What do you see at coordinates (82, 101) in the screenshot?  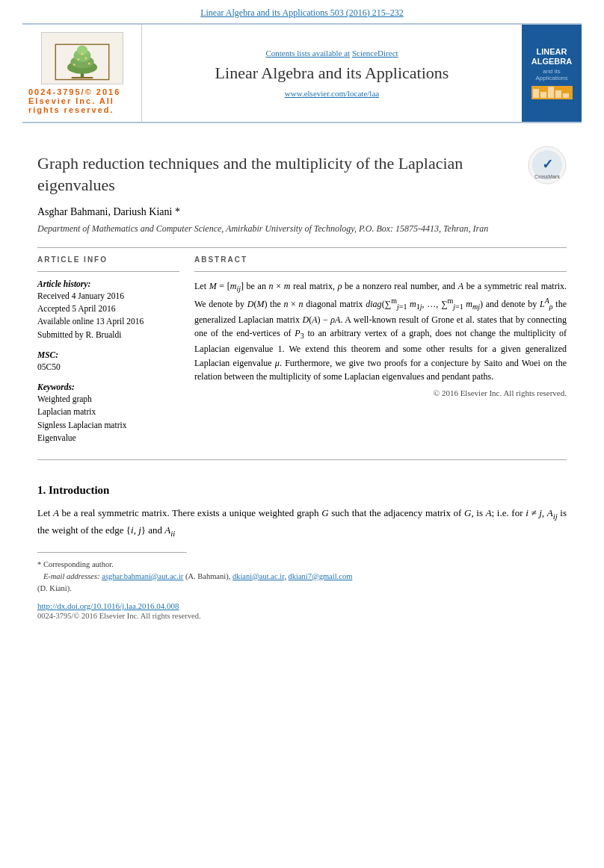 I see `elsevier-label: 0024-3795/© 2016 Elsevier Inc. All right…` at bounding box center [82, 101].